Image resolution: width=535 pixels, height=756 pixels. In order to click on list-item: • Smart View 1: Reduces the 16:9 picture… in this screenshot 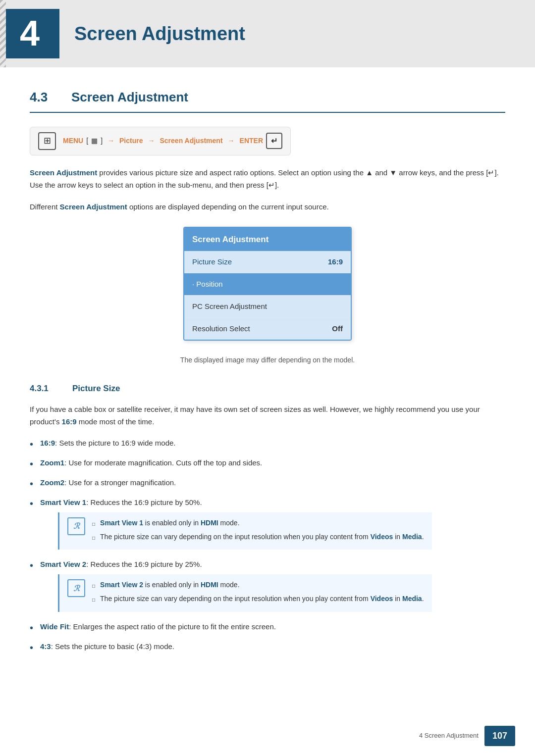, I will do `click(268, 525)`.